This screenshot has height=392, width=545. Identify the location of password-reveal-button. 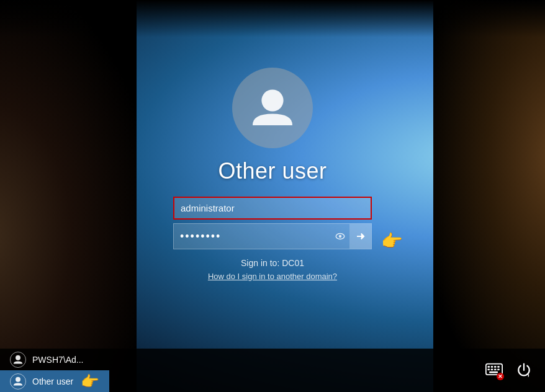
(340, 236).